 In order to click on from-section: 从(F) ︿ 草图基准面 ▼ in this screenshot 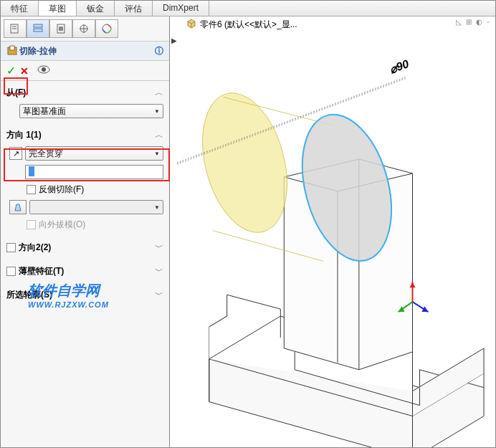, I will do `click(85, 102)`.